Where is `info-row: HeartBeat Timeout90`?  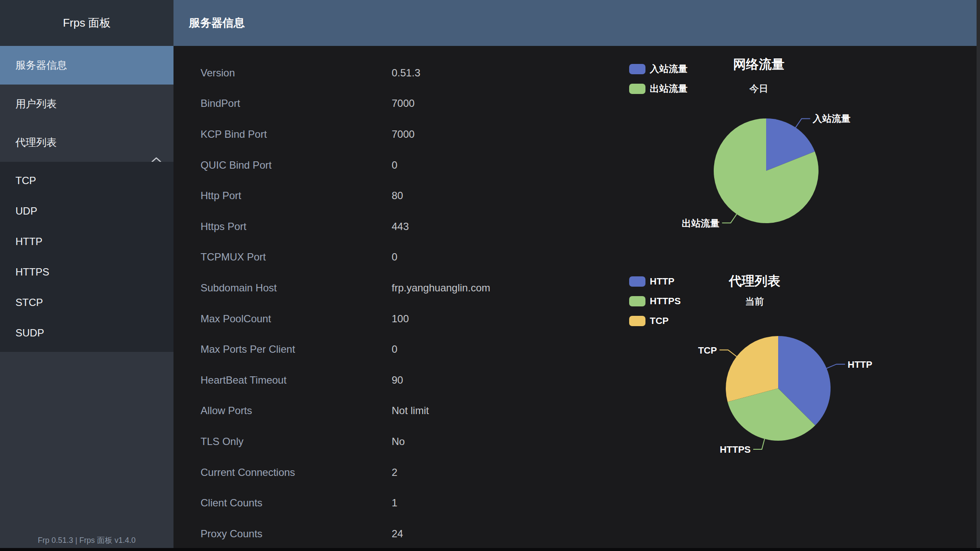 info-row: HeartBeat Timeout90 is located at coordinates (390, 380).